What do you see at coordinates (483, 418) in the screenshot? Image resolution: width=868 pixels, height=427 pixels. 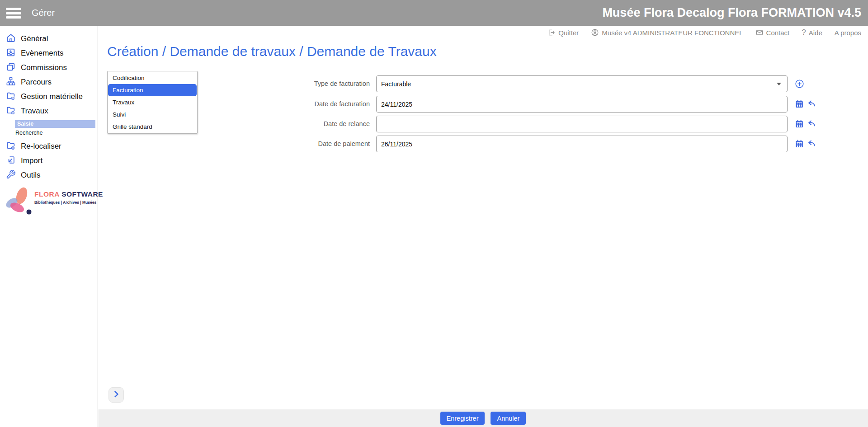 I see `action-bar: Enregistrer Annuler` at bounding box center [483, 418].